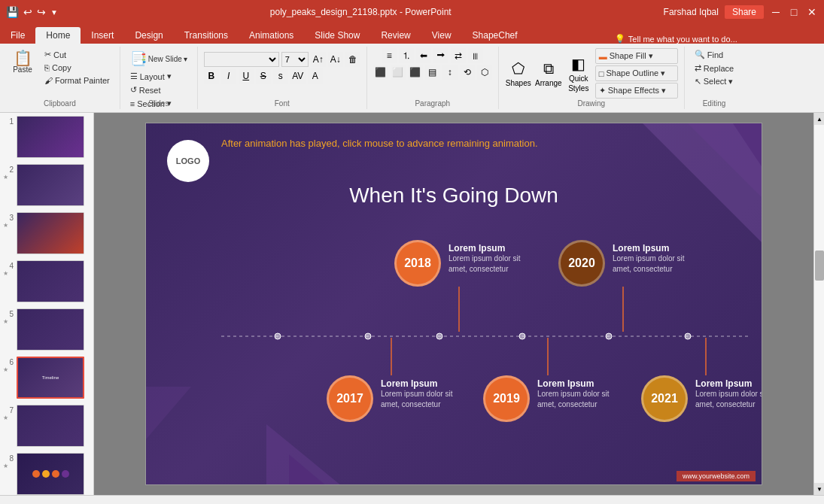 The height and width of the screenshot is (504, 824). What do you see at coordinates (714, 54) in the screenshot?
I see `find-button: 🔍 Find` at bounding box center [714, 54].